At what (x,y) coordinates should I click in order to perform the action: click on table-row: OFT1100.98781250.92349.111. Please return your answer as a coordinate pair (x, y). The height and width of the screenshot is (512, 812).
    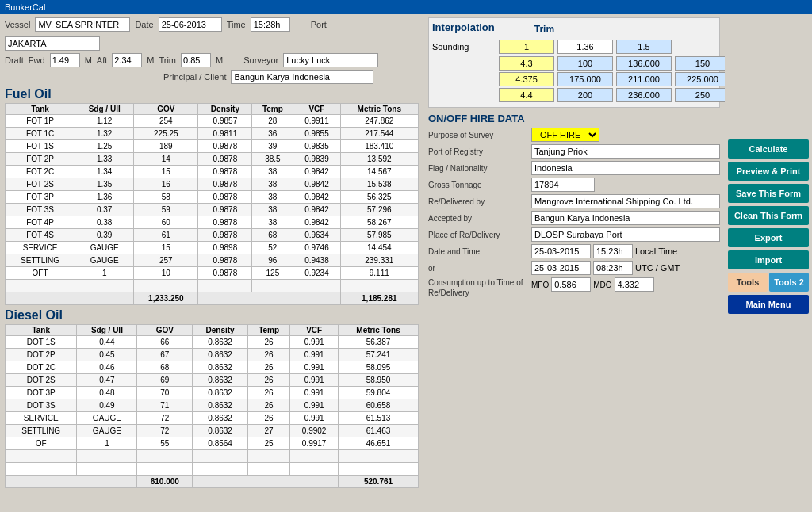
    Looking at the image, I should click on (213, 273).